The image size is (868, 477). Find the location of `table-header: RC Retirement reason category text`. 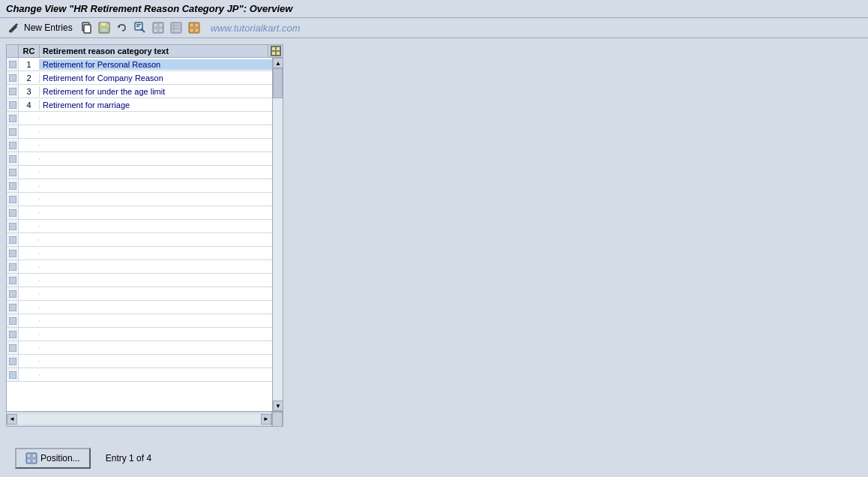

table-header: RC Retirement reason category text is located at coordinates (145, 51).